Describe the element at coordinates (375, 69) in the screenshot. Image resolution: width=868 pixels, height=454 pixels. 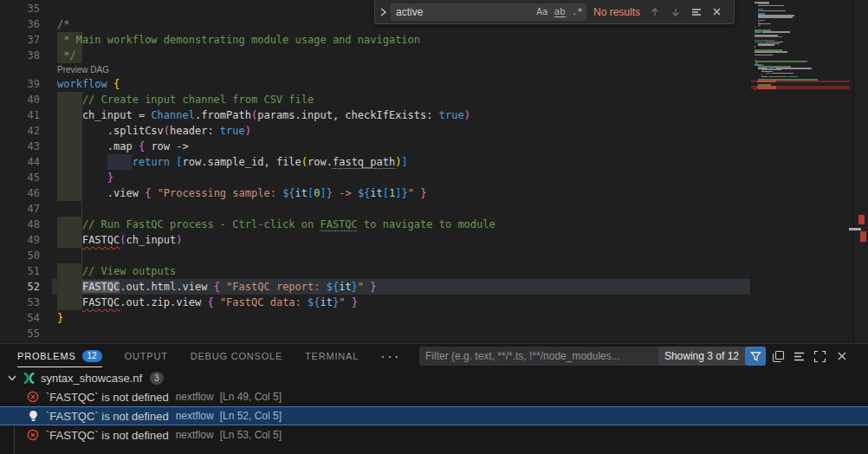
I see `codelens-row: Preview DAG` at that location.